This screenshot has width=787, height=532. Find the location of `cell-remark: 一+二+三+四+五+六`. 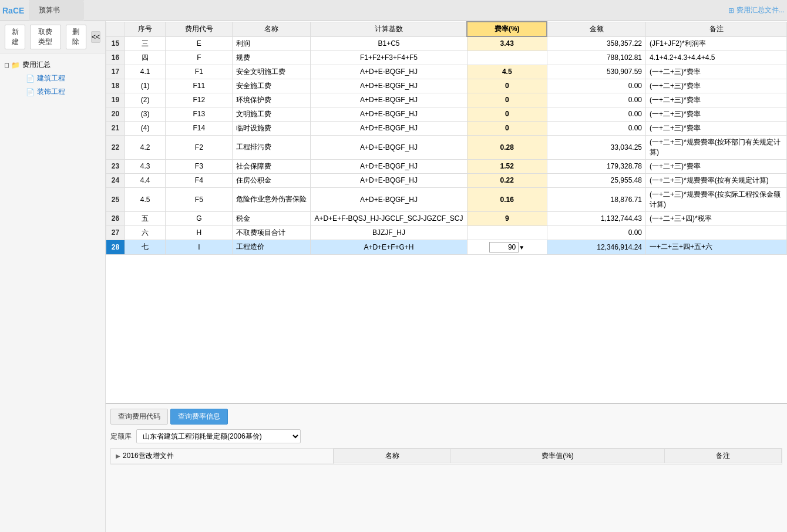

cell-remark: 一+二+三+四+五+六 is located at coordinates (717, 247).